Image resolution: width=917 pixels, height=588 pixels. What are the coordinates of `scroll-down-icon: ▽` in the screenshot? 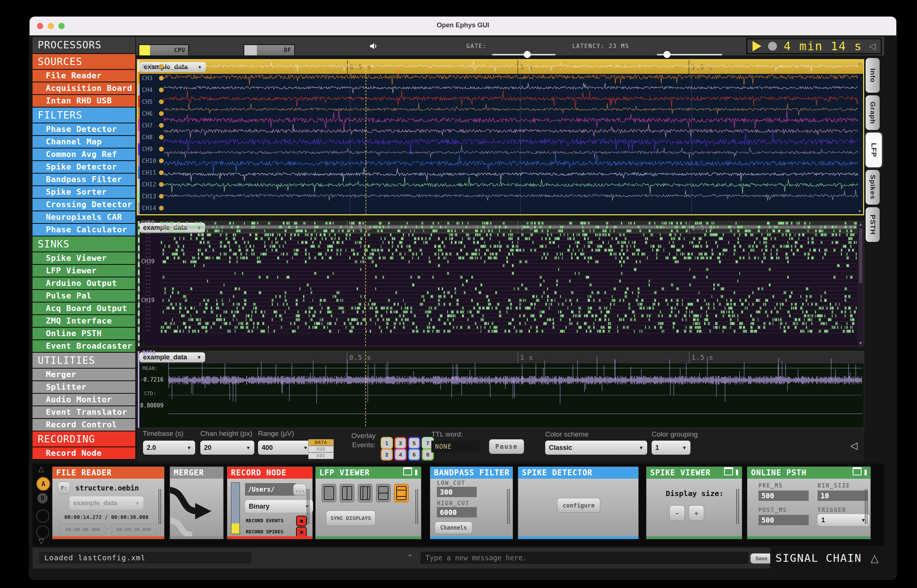 It's located at (41, 541).